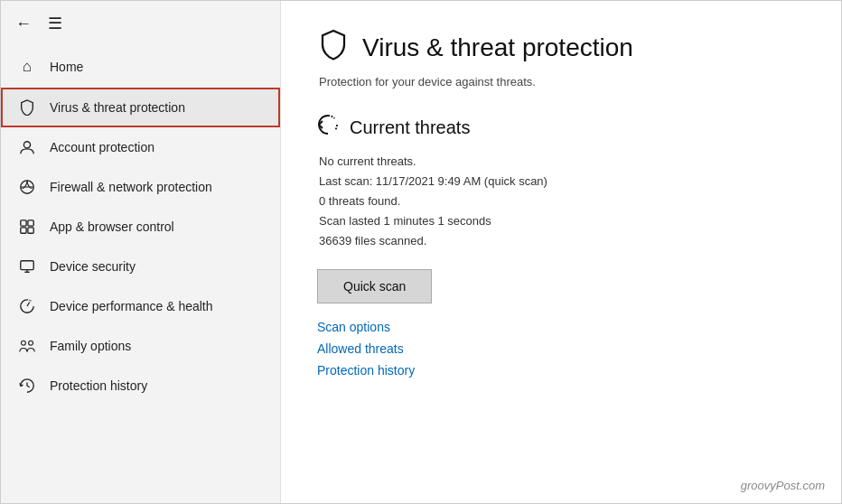 The image size is (842, 504). What do you see at coordinates (131, 188) in the screenshot?
I see `sidebar-item-label: Firewall & network protection` at bounding box center [131, 188].